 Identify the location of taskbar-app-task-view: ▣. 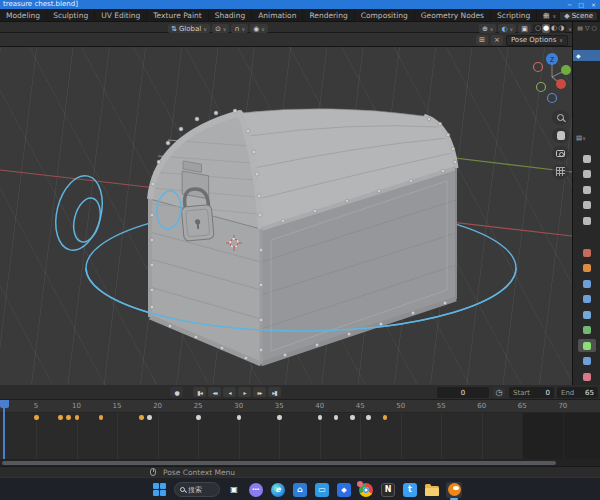
(234, 490).